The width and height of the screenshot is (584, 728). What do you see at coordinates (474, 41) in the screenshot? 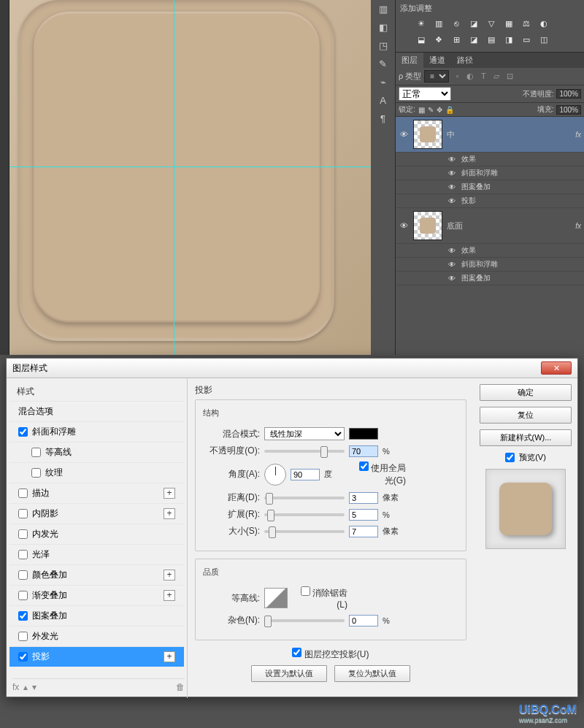
I see `invert-icon: ◪` at bounding box center [474, 41].